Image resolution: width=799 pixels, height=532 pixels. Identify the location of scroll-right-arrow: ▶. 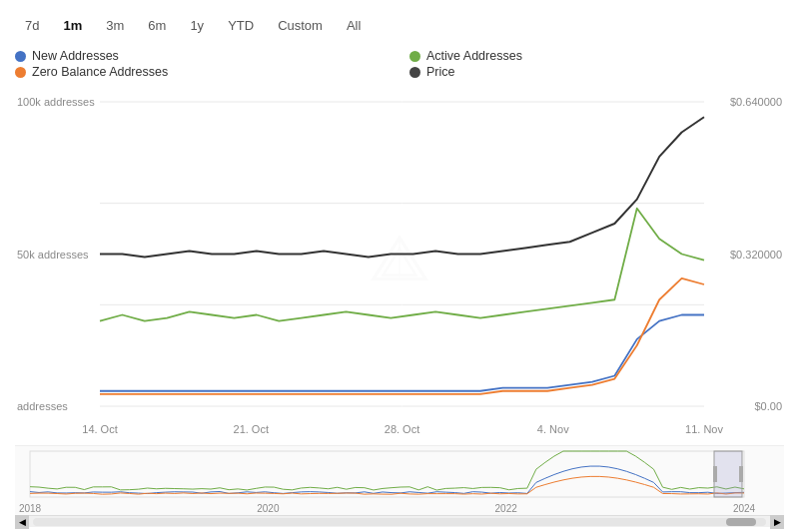
(777, 522).